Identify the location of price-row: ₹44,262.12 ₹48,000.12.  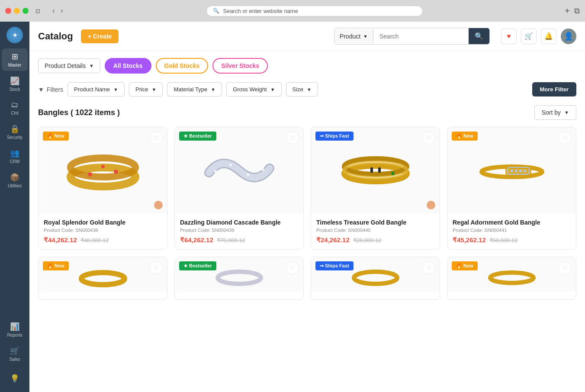
(103, 240).